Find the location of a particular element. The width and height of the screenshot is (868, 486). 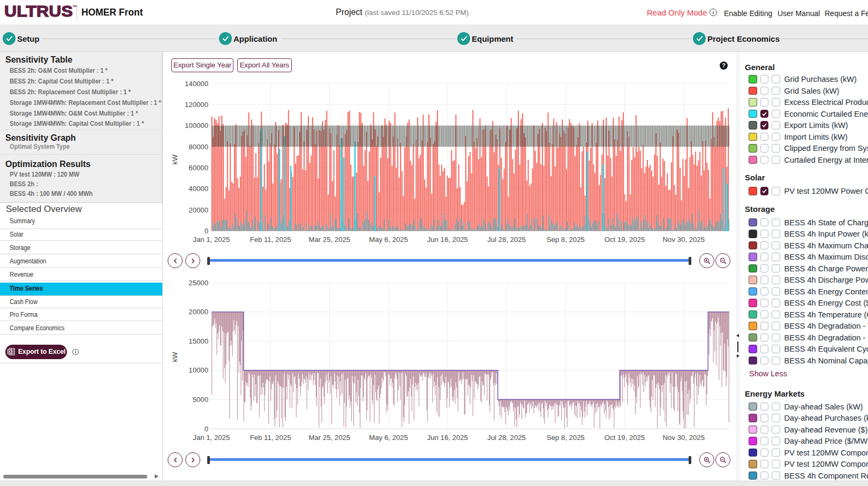

svg-text: 15000 is located at coordinates (198, 341).